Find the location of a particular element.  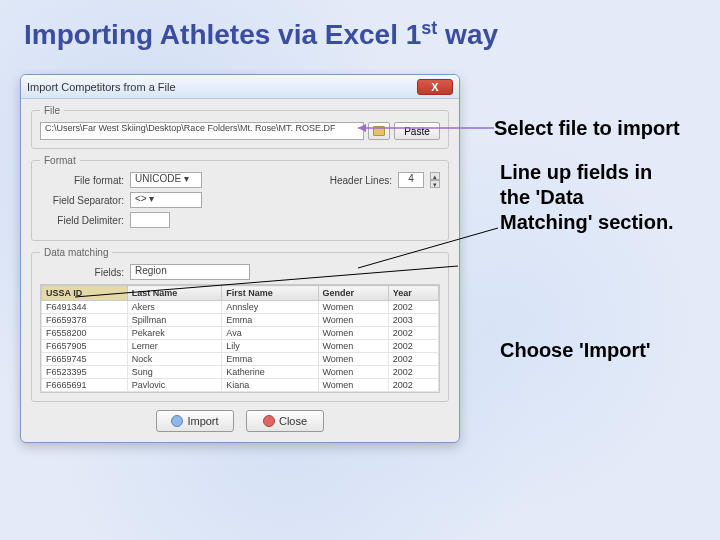

window-close-button: X is located at coordinates (435, 87).